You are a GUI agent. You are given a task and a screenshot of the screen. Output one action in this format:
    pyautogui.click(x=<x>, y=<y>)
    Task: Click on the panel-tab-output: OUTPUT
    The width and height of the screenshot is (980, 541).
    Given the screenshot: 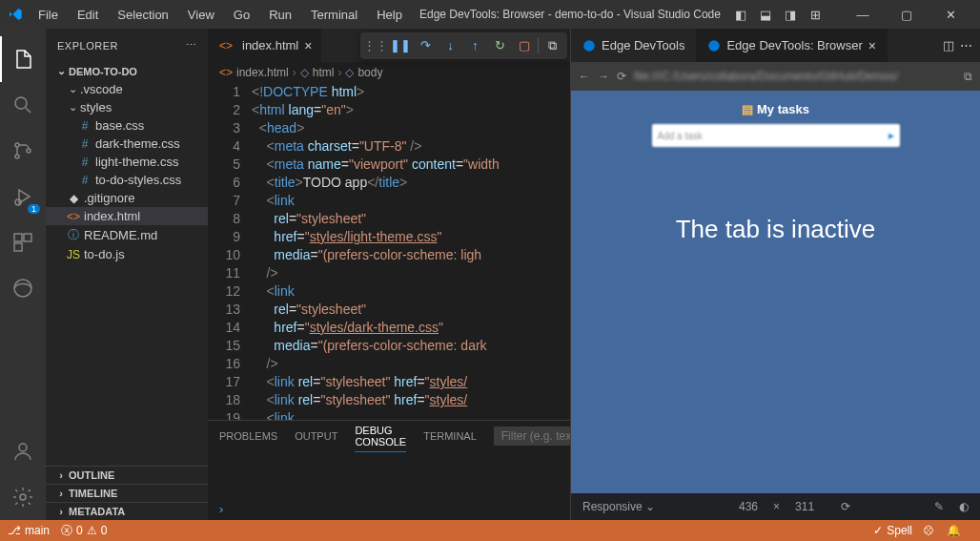 What is the action you would take?
    pyautogui.click(x=316, y=436)
    